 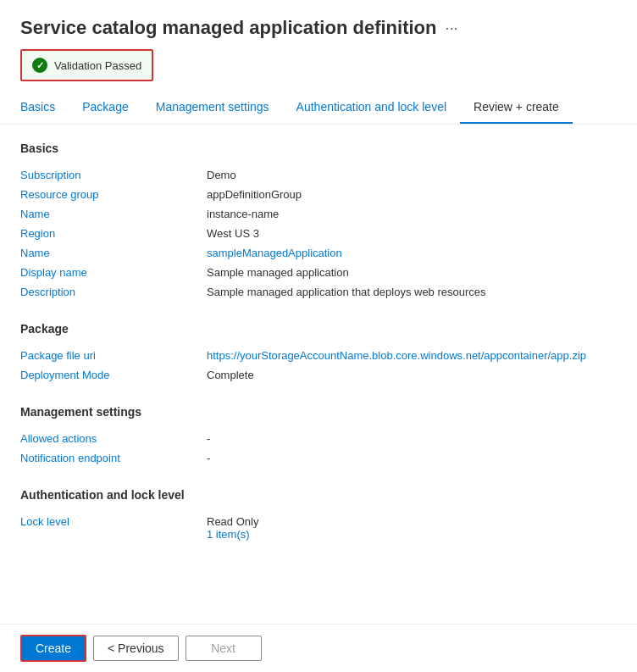 I want to click on label-allowed-actions: Allowed actions, so click(x=114, y=439).